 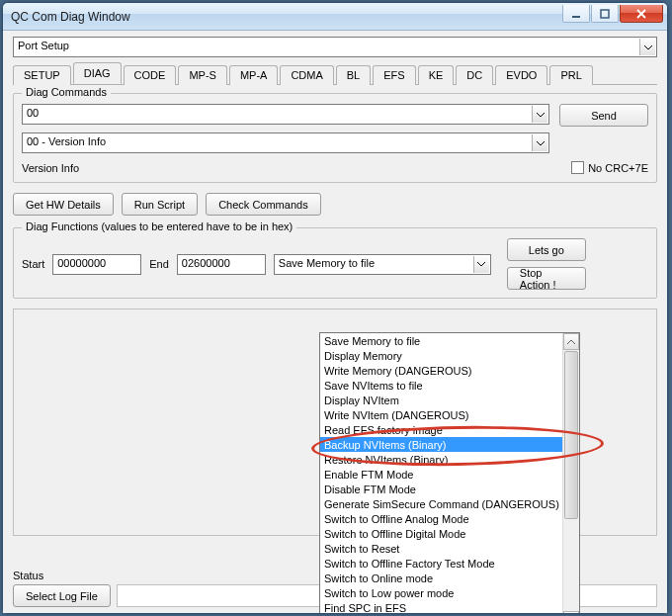 I want to click on maximize-button, so click(x=605, y=14).